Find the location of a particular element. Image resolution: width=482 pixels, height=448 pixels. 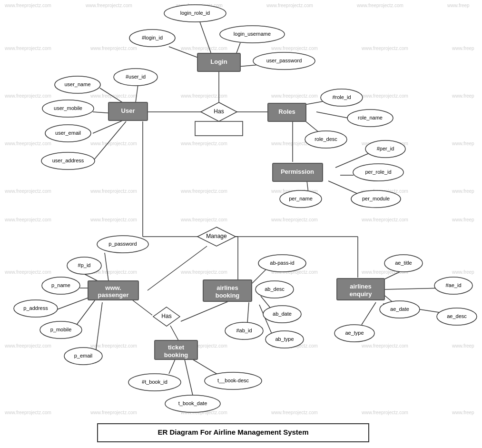

attr-login-username-label: login_username is located at coordinates (252, 34).